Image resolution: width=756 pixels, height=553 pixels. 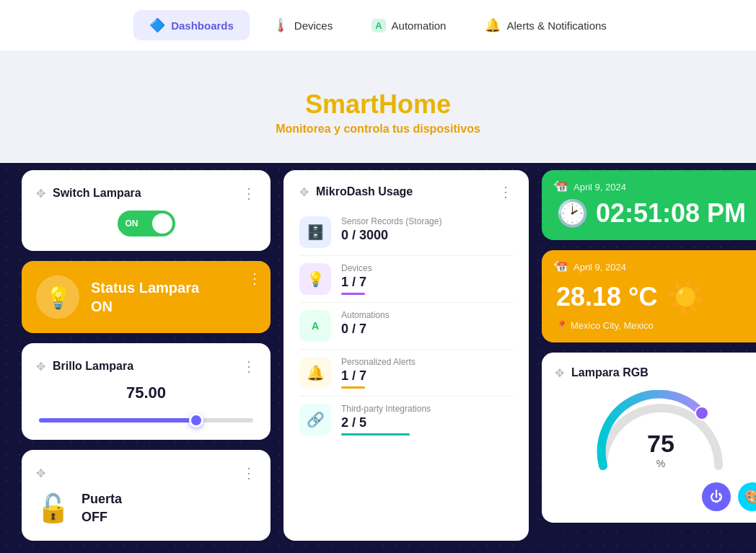 I want to click on usage-row-sensor: 🗄️ Sensor Records (Storage) 0 / 3000, so click(x=406, y=232).